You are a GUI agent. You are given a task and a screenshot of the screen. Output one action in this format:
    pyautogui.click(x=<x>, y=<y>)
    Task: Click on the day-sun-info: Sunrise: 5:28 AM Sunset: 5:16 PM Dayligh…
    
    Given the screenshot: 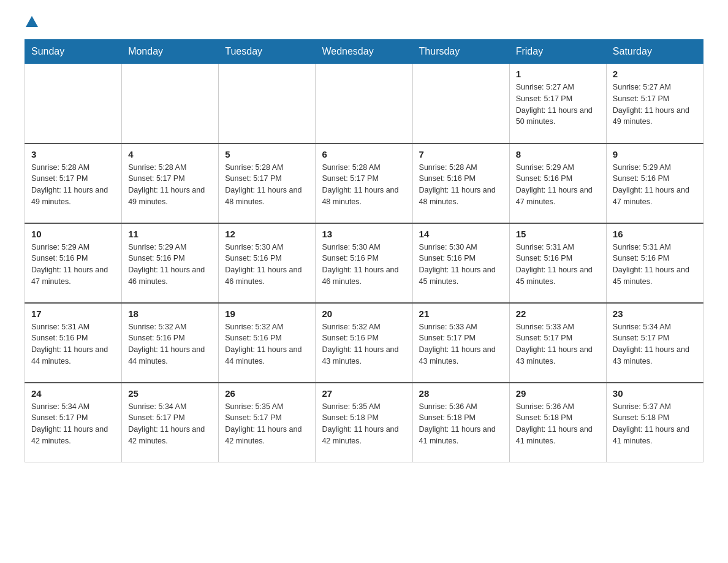 What is the action you would take?
    pyautogui.click(x=461, y=185)
    